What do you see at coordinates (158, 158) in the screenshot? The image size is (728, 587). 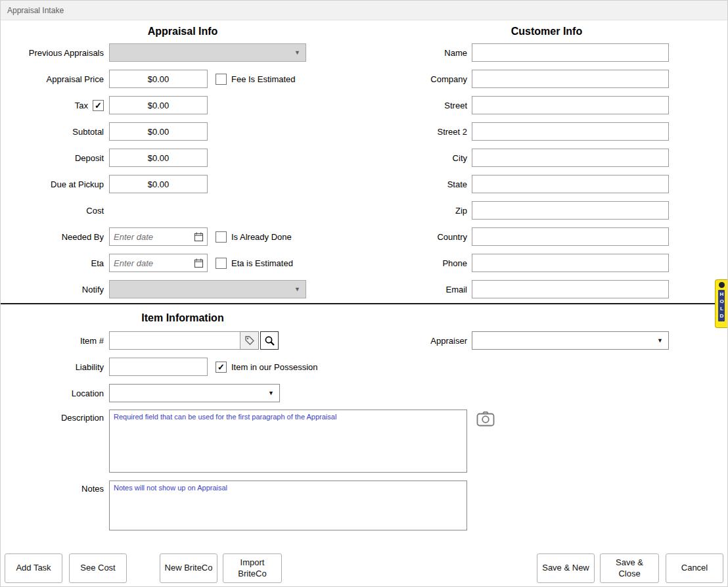 I see `deposit-input` at bounding box center [158, 158].